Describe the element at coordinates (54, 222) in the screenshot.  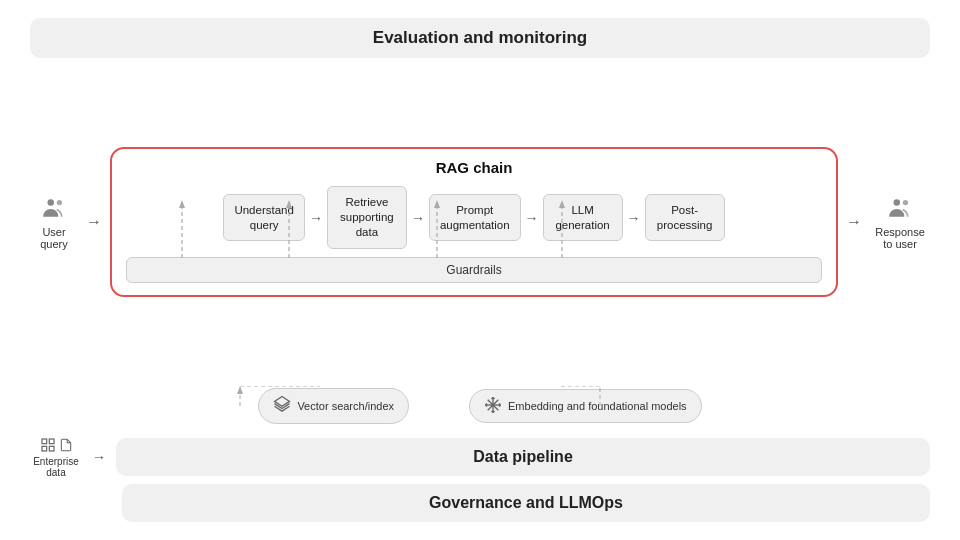
I see `user-query-node: User query` at that location.